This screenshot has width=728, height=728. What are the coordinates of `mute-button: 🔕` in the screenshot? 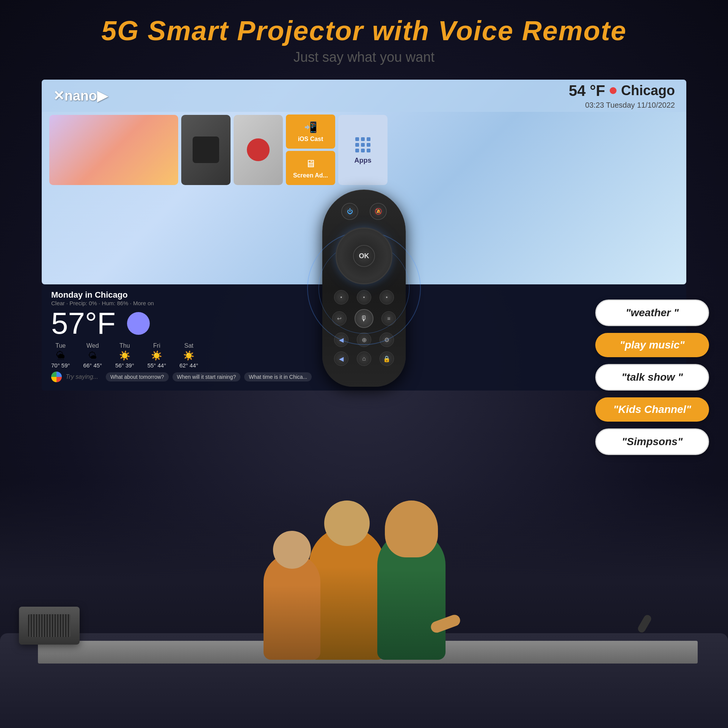 It's located at (378, 212).